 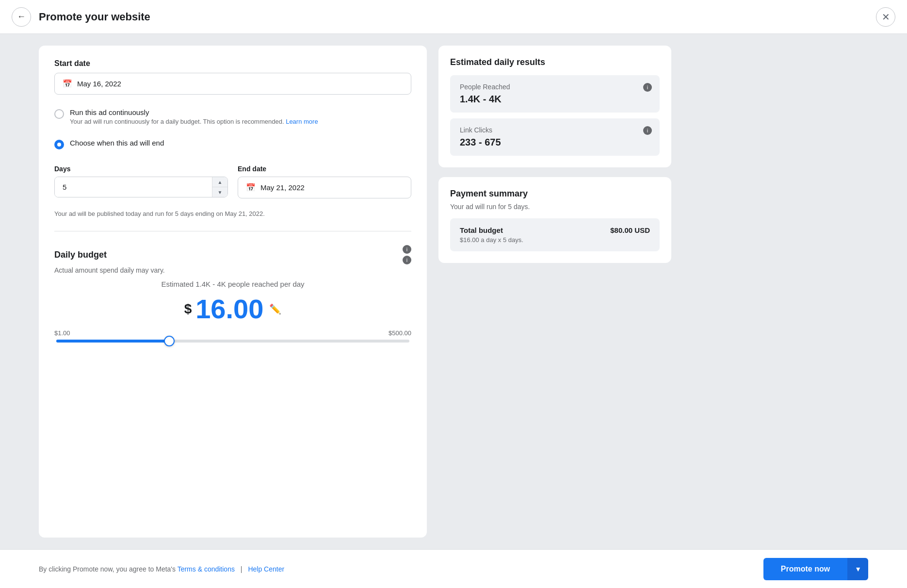 I want to click on days-label: Days, so click(x=141, y=169).